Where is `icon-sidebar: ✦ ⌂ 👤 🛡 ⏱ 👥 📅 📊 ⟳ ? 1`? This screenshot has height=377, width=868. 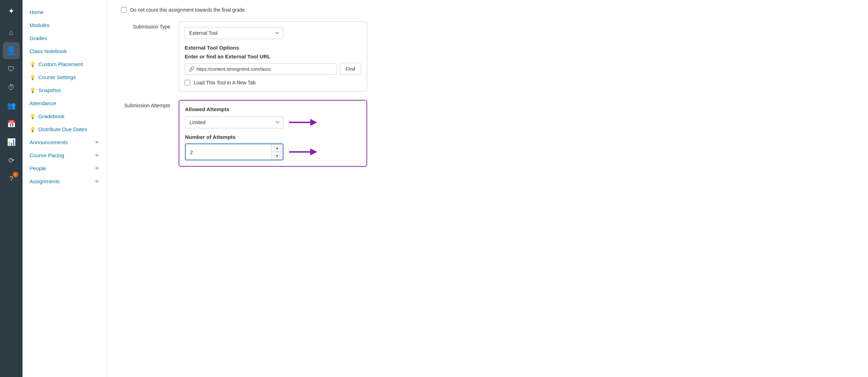
icon-sidebar: ✦ ⌂ 👤 🛡 ⏱ 👥 📅 📊 ⟳ ? 1 is located at coordinates (11, 188).